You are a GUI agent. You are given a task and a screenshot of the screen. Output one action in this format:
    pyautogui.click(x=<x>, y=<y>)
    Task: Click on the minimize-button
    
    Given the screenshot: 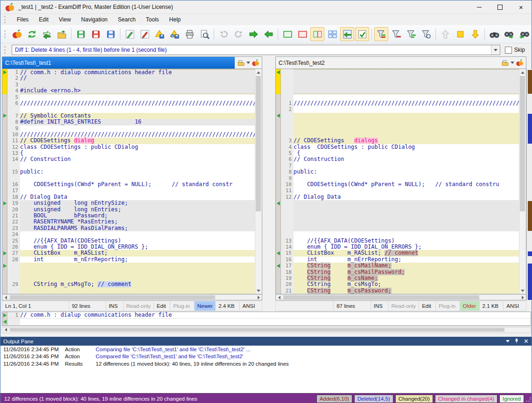 What is the action you would take?
    pyautogui.click(x=479, y=7)
    